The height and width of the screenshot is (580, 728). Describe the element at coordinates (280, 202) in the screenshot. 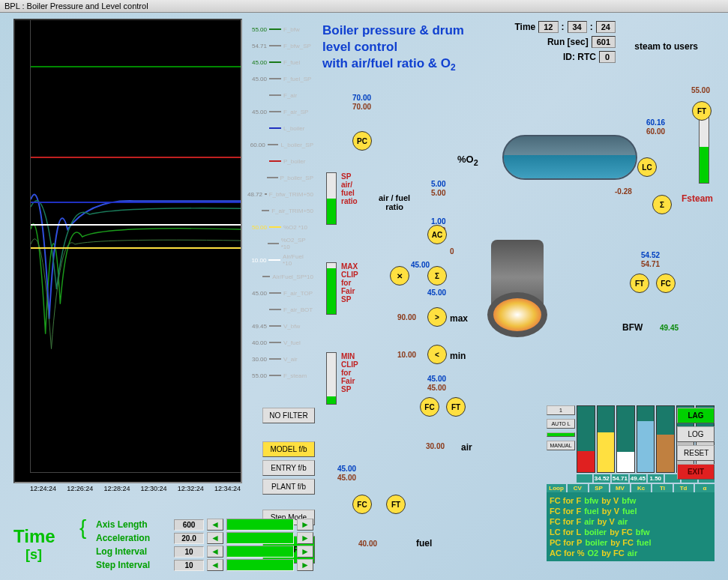

I see `chart-legend: 55.00F_bfw54.71F_bfw_SP45.00F_fuel45.00F…` at that location.